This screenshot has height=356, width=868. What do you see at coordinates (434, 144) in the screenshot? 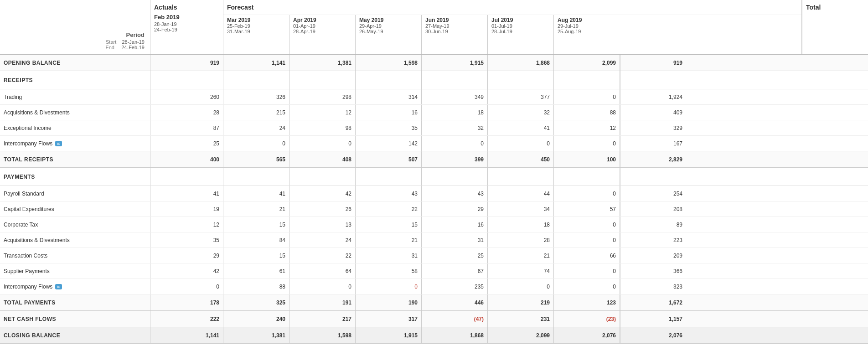
I see `intercompany-receipts-row: Intercompany Flows ic 25 0 0 142 0 0 0 1…` at bounding box center [434, 144].